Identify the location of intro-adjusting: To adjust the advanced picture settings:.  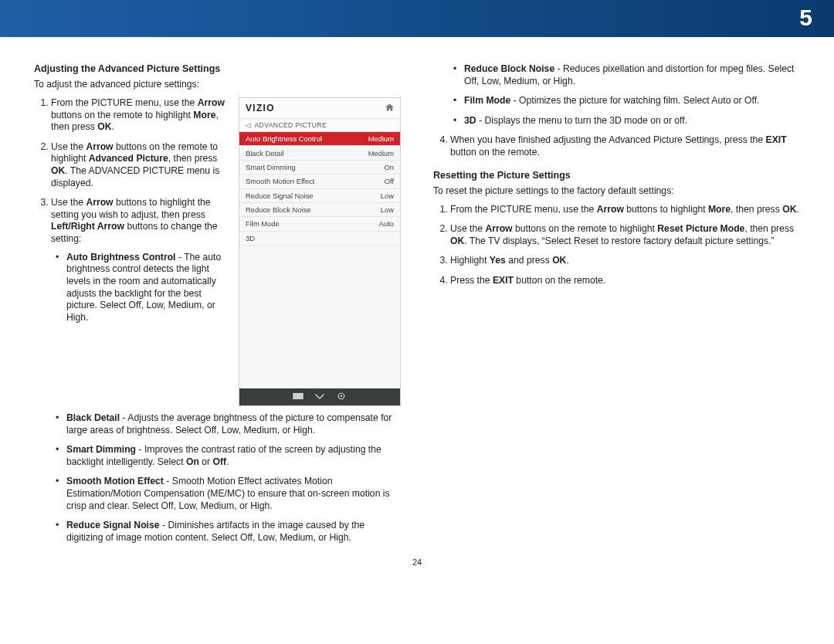
(218, 84).